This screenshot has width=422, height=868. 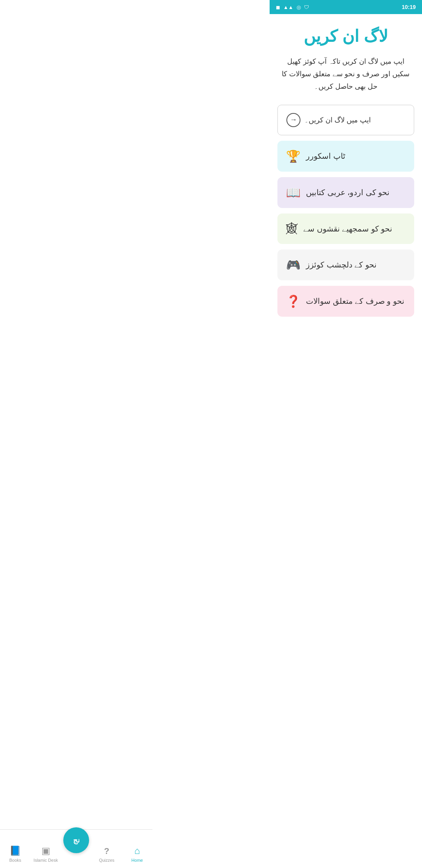 I want to click on menu-card-1: نحو کی اردو، عربی کتابیں 📖, so click(x=346, y=192).